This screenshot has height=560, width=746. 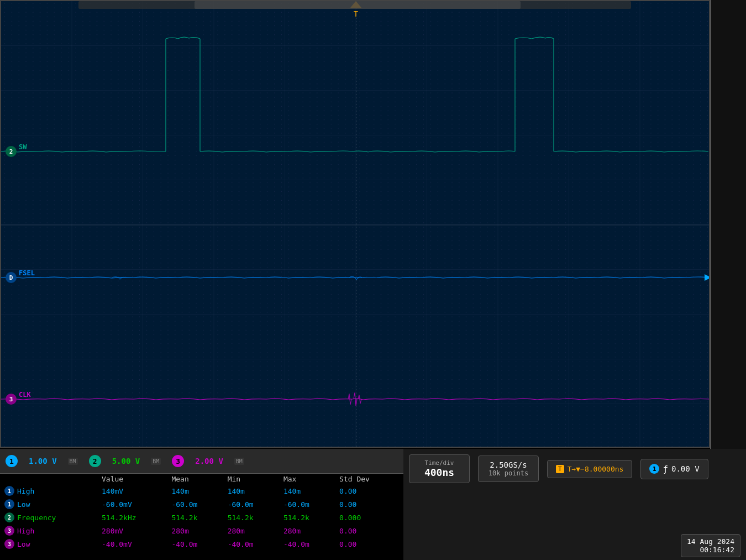 I want to click on channel-scales-bar: 1 1.00 V BM 2 5.00 V BM 3 2.00 V BM, so click(x=202, y=461).